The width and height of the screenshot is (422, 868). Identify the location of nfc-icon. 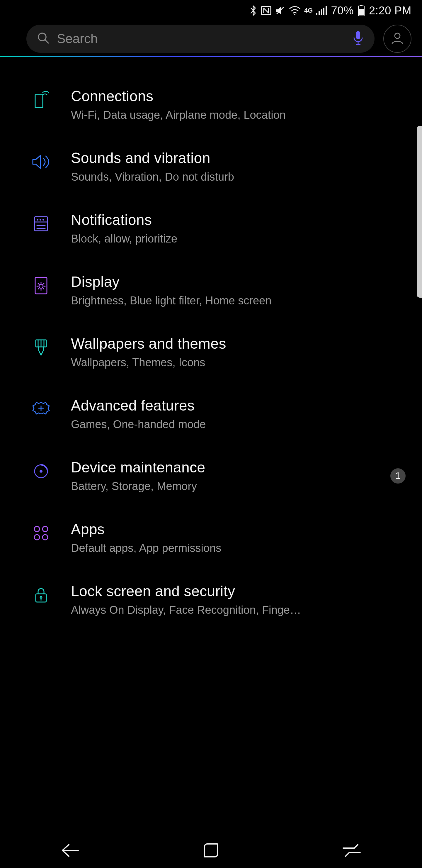
(266, 11).